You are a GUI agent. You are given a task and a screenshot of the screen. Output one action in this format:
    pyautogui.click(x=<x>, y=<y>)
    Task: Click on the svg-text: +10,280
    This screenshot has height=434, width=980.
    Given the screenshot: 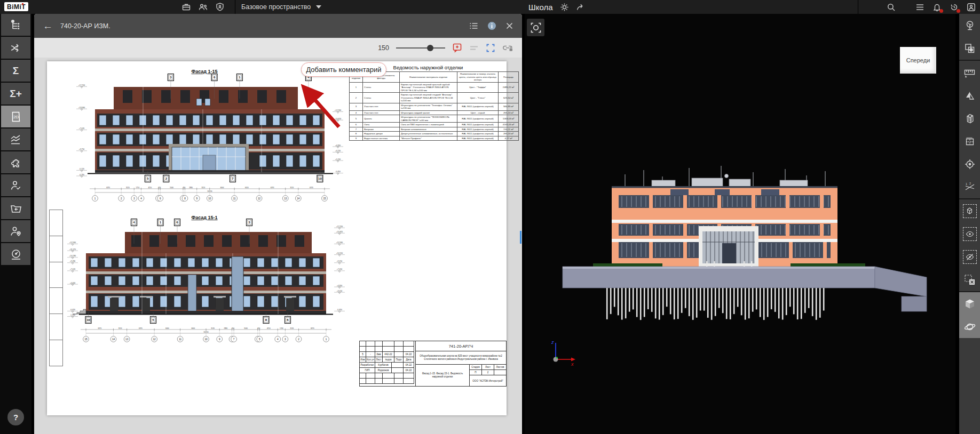 What is the action you would take?
    pyautogui.click(x=73, y=256)
    